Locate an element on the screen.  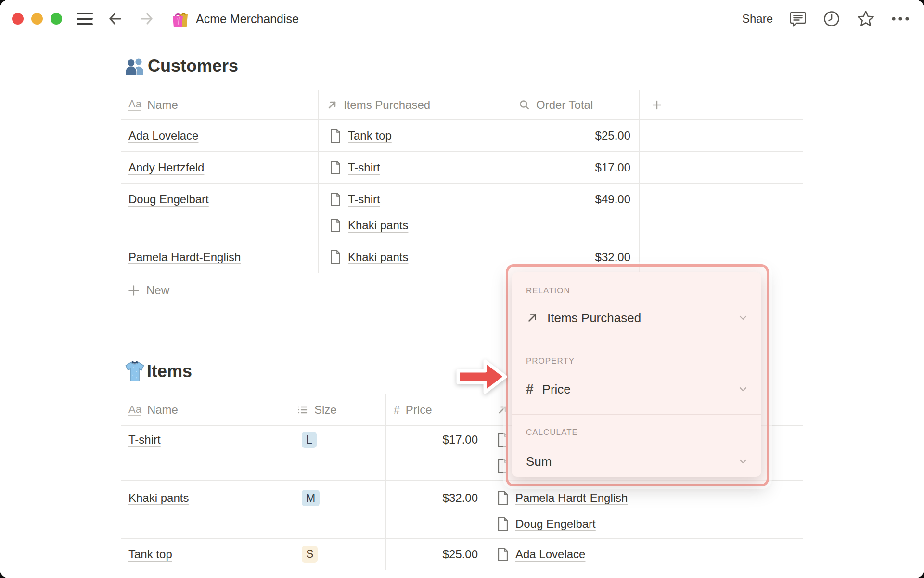
order-total-cell: $49.00 is located at coordinates (576, 212).